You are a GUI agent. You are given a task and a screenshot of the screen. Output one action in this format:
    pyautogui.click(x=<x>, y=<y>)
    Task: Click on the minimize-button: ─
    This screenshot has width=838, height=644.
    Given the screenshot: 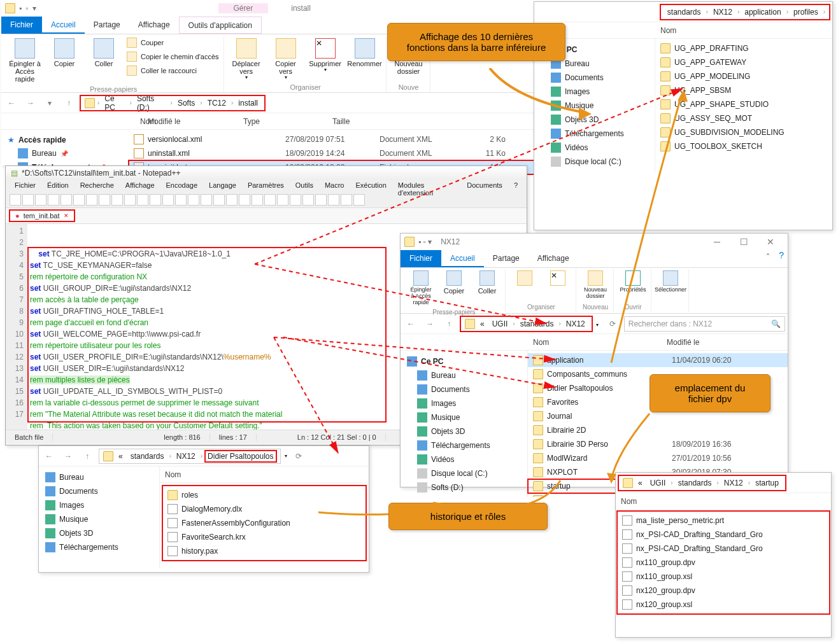 What is the action you would take?
    pyautogui.click(x=717, y=242)
    